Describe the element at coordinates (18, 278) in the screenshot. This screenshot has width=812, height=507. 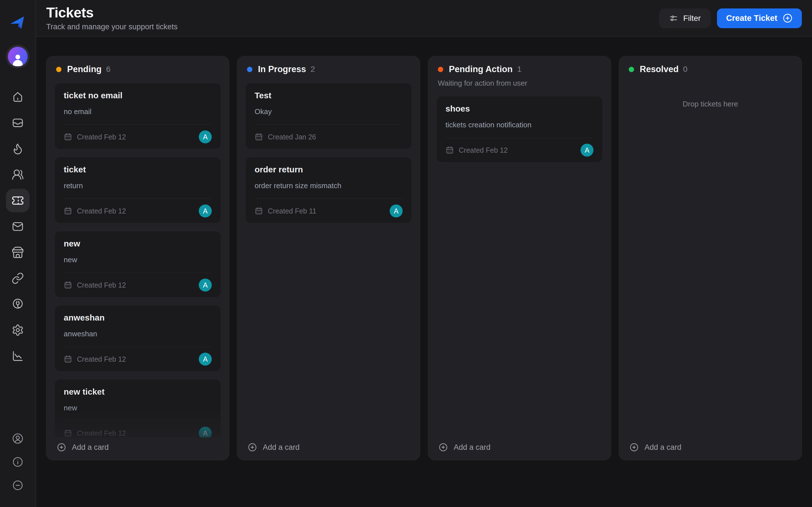
I see `sidebar-item-links` at that location.